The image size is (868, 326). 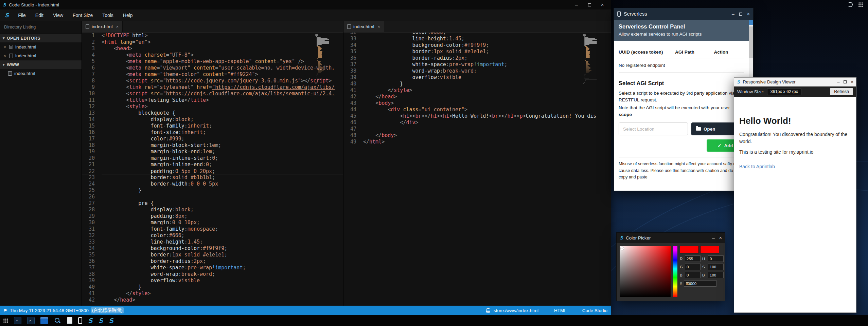 I want to click on code-line: <title>Testing Site</title>, so click(x=222, y=100).